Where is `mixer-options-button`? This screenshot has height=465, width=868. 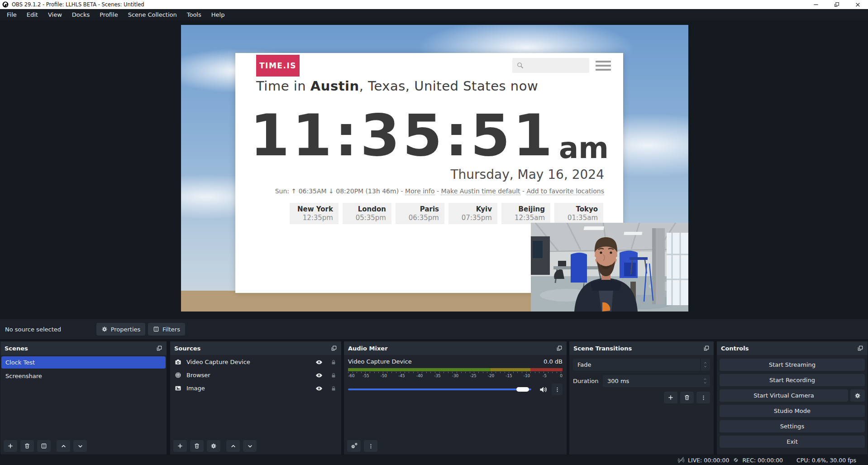 mixer-options-button is located at coordinates (371, 446).